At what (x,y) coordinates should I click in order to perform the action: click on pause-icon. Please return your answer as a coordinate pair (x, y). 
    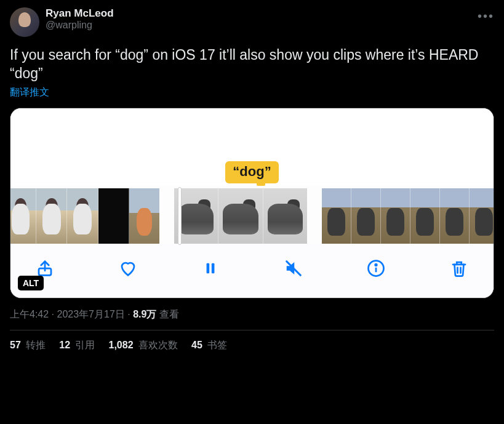
    Looking at the image, I should click on (210, 268).